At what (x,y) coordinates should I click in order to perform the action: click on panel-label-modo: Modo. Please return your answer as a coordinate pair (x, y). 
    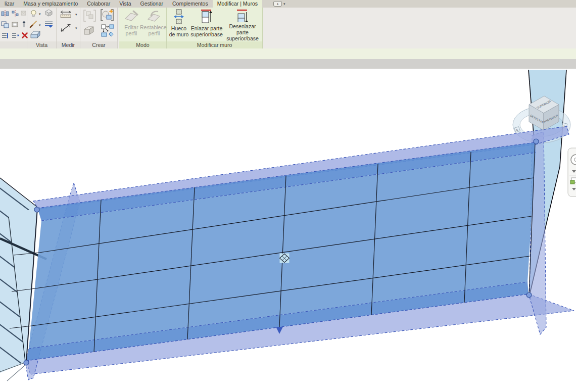
    Looking at the image, I should click on (142, 45).